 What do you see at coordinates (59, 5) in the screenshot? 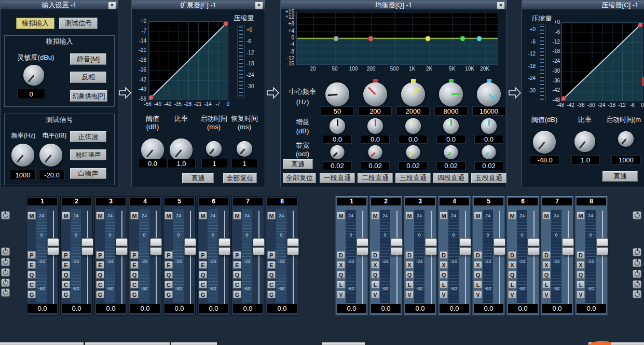
I see `panel-titlebar: 输入设置 -1 ×` at bounding box center [59, 5].